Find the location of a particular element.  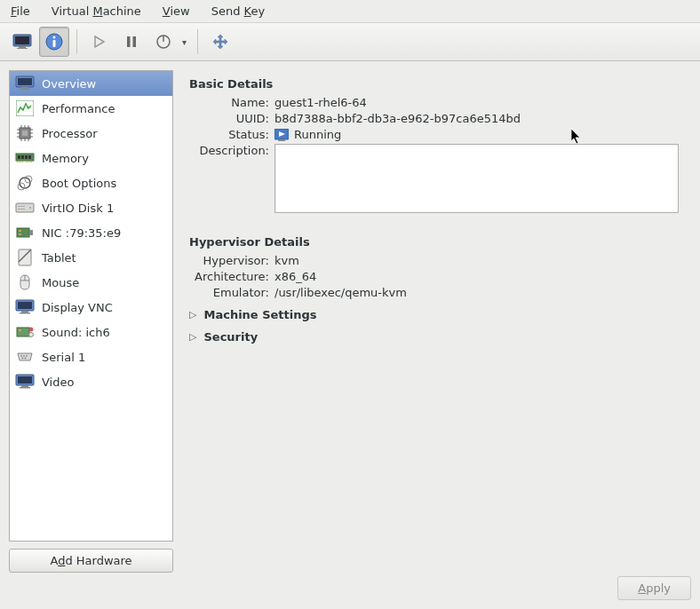

description-input is located at coordinates (476, 178).